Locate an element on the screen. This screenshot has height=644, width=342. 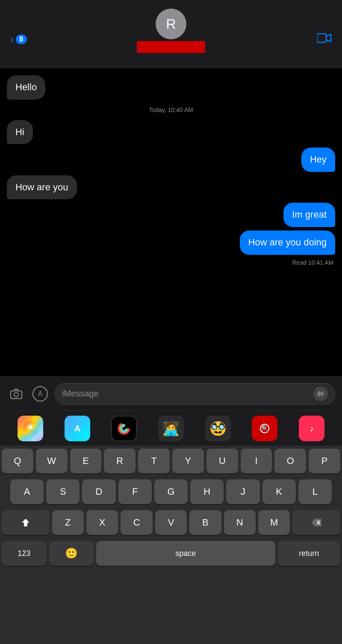
photos-app-icon is located at coordinates (30, 428).